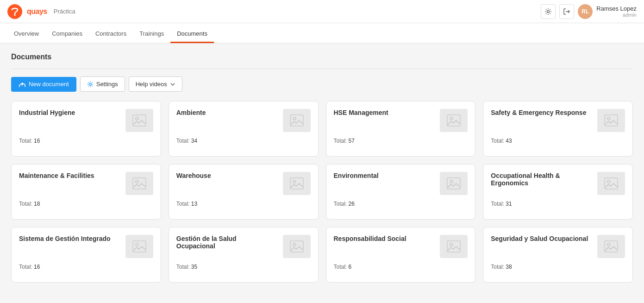 The image size is (644, 303). What do you see at coordinates (350, 267) in the screenshot?
I see `card-total-value: 6` at bounding box center [350, 267].